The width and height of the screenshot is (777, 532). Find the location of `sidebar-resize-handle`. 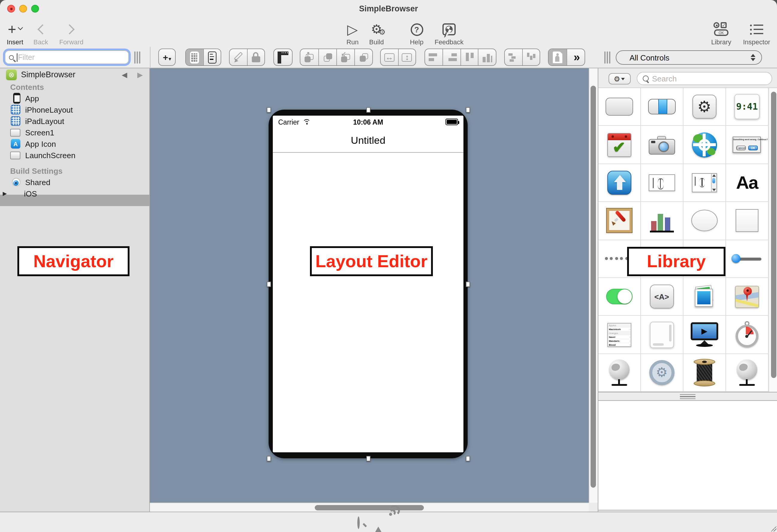

sidebar-resize-handle is located at coordinates (138, 57).